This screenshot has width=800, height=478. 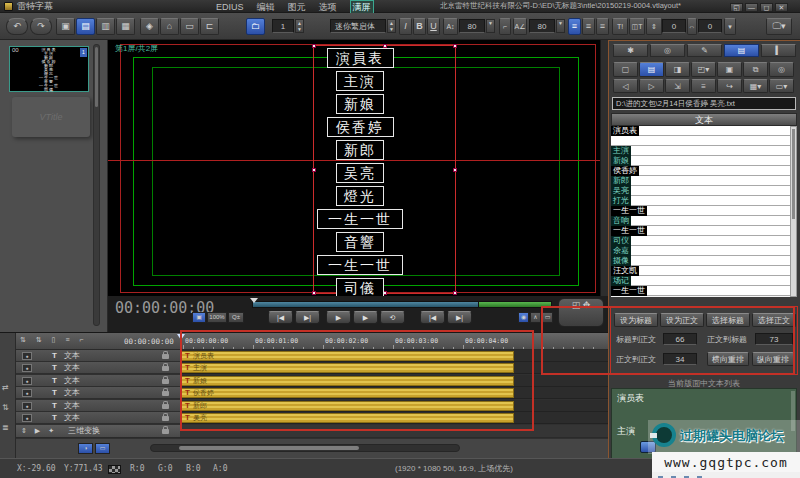 I want to click on italic-button: I, so click(x=406, y=26).